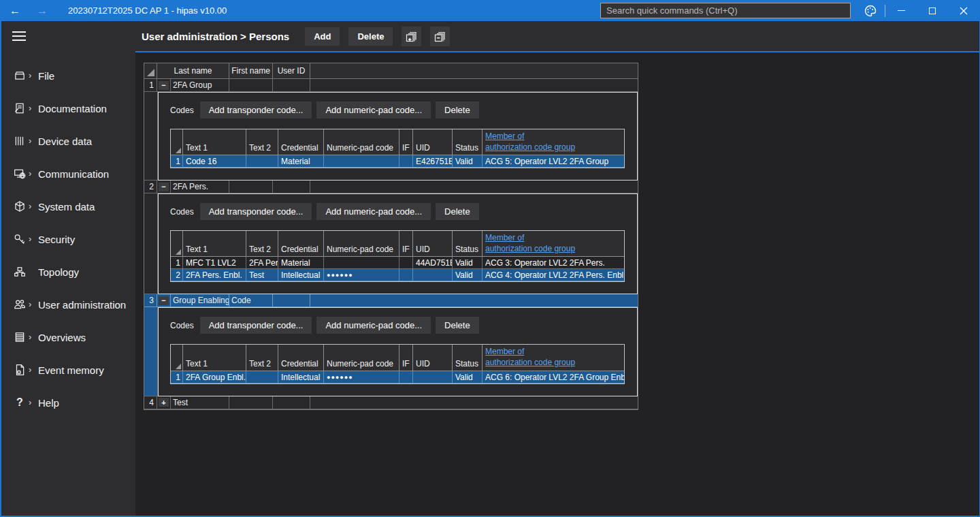 The height and width of the screenshot is (517, 980). Describe the element at coordinates (725, 11) in the screenshot. I see `search-input` at that location.